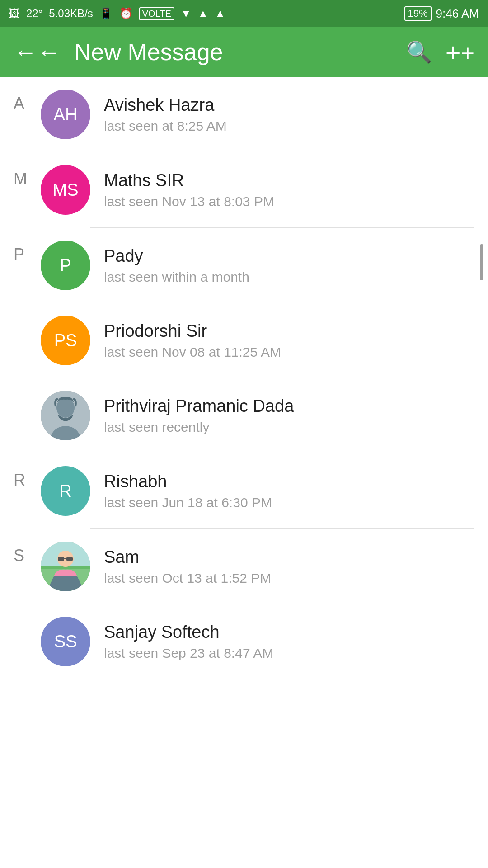 The width and height of the screenshot is (488, 868). I want to click on volte-badge: VOLTE, so click(157, 14).